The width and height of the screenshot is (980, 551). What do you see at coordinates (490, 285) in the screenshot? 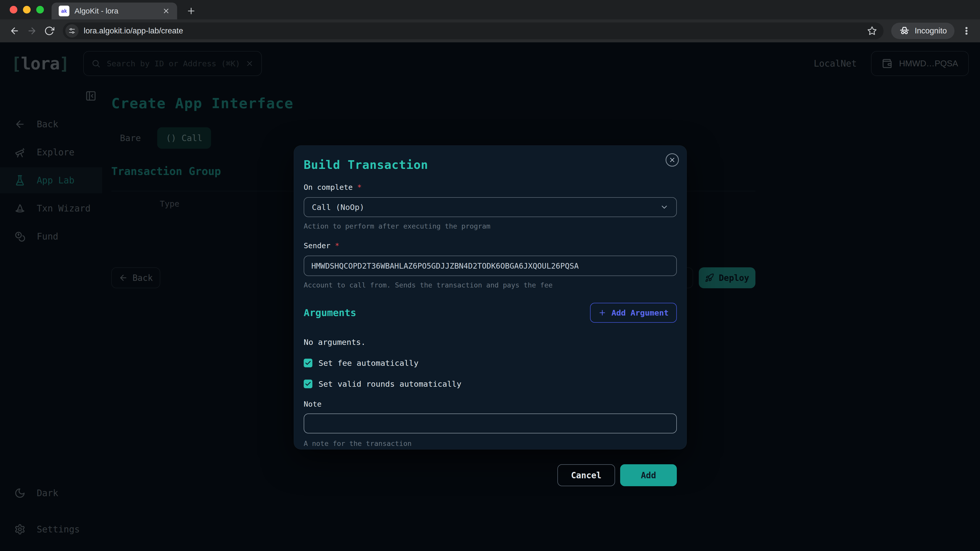
I see `sender-helper: Account to call from. Sends the transact…` at bounding box center [490, 285].